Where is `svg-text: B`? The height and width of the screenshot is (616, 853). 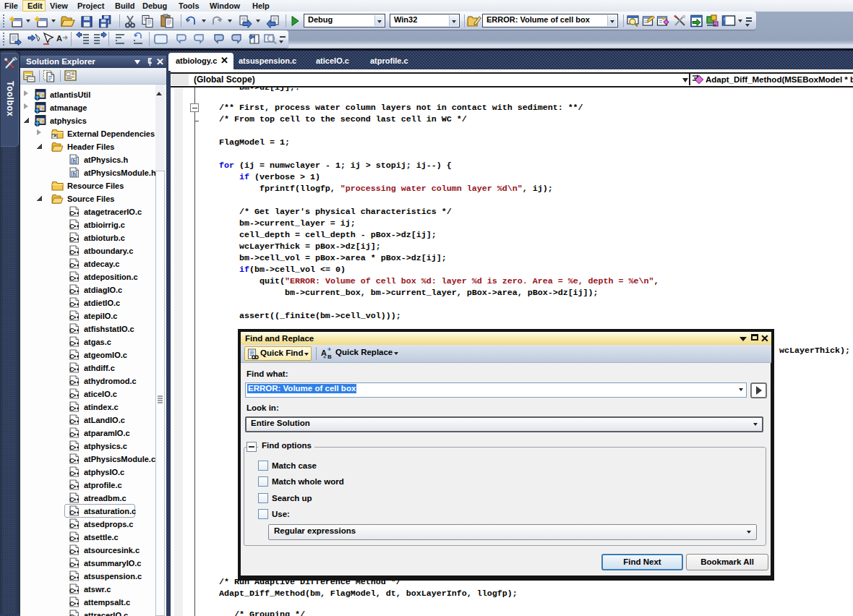
svg-text: B is located at coordinates (330, 357).